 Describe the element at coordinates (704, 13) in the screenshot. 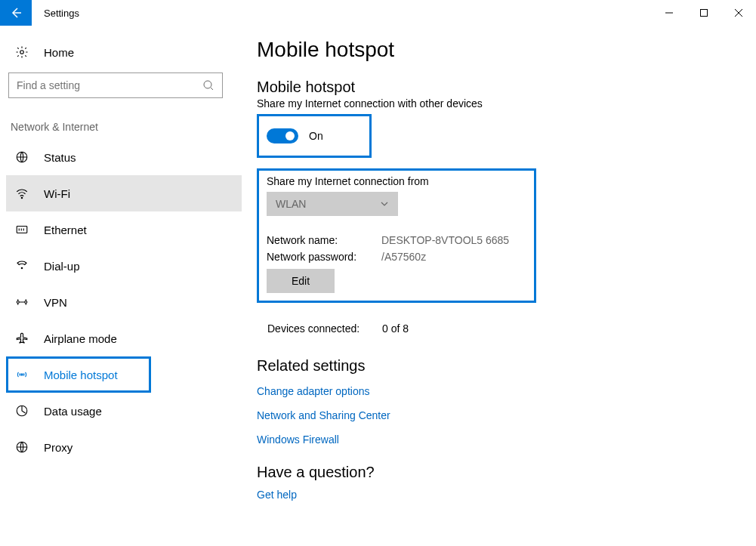

I see `window-controls` at that location.